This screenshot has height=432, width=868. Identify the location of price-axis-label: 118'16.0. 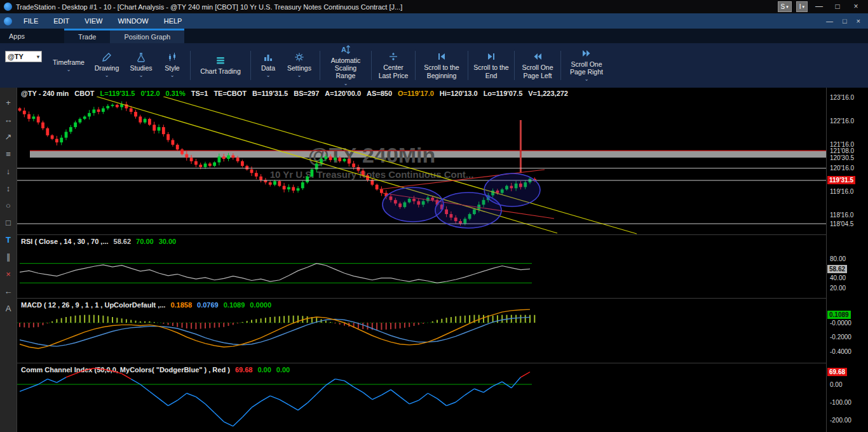
(841, 215).